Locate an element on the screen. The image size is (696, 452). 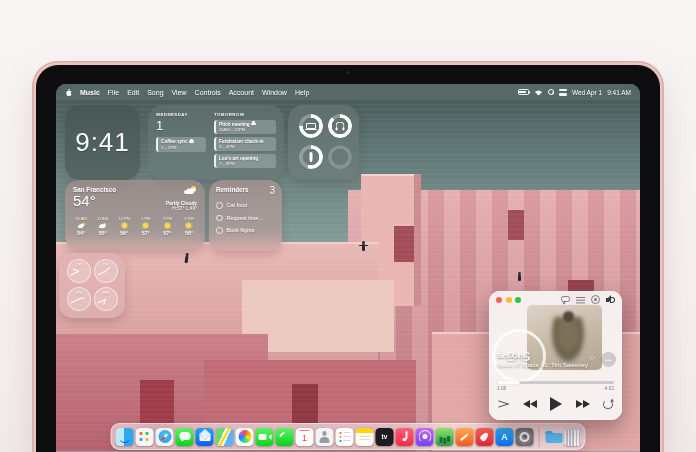
front-camera is located at coordinates (348, 72).